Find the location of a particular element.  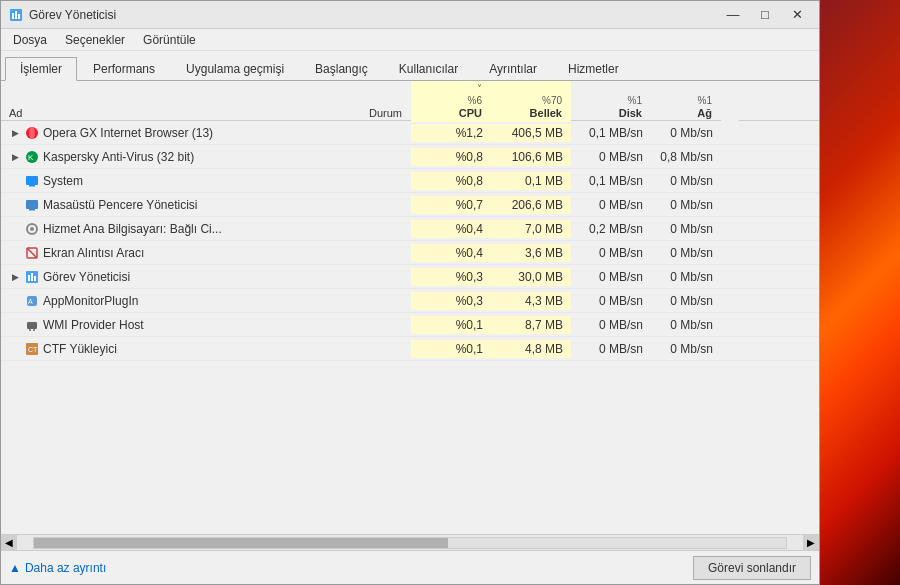

process-memory-cell: 106,6 MB is located at coordinates (531, 157).